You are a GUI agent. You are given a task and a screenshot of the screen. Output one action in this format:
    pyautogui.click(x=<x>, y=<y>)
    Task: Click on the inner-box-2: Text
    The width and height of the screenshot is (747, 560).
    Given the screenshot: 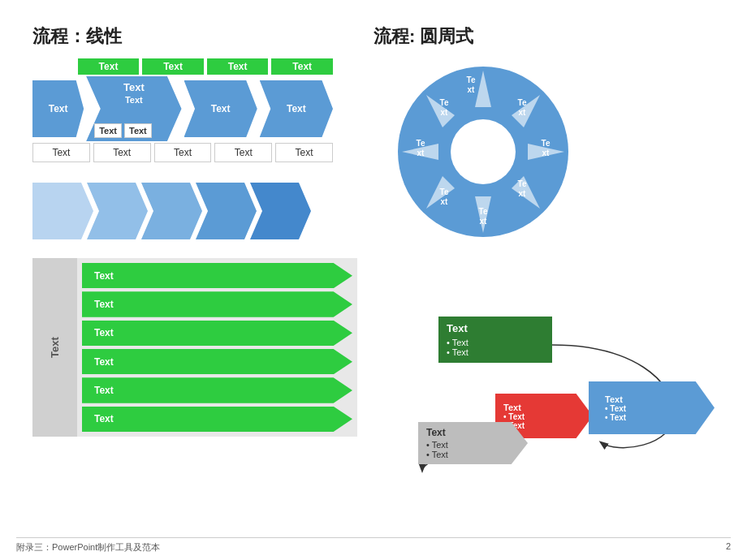 What is the action you would take?
    pyautogui.click(x=138, y=131)
    